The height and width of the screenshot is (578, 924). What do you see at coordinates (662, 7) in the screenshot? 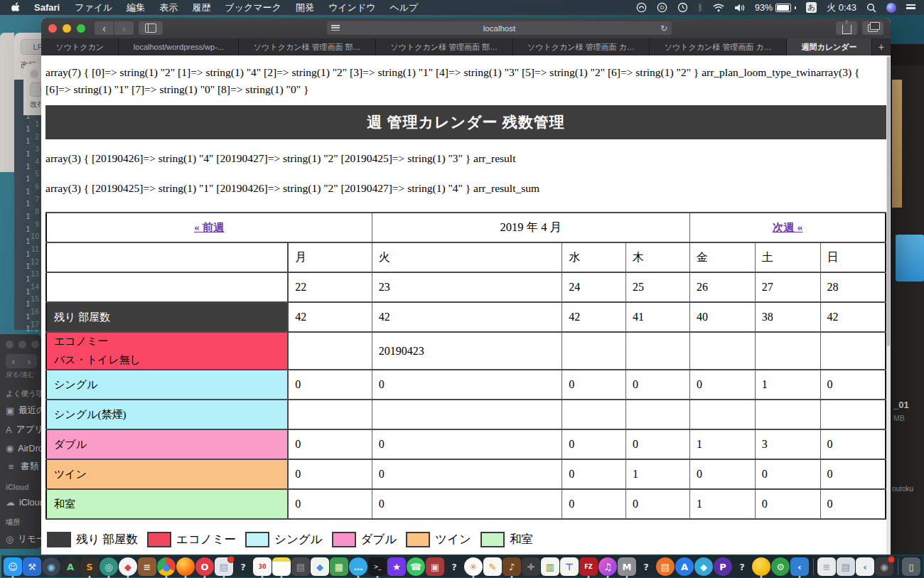
I see `sync-status-icon: D` at bounding box center [662, 7].